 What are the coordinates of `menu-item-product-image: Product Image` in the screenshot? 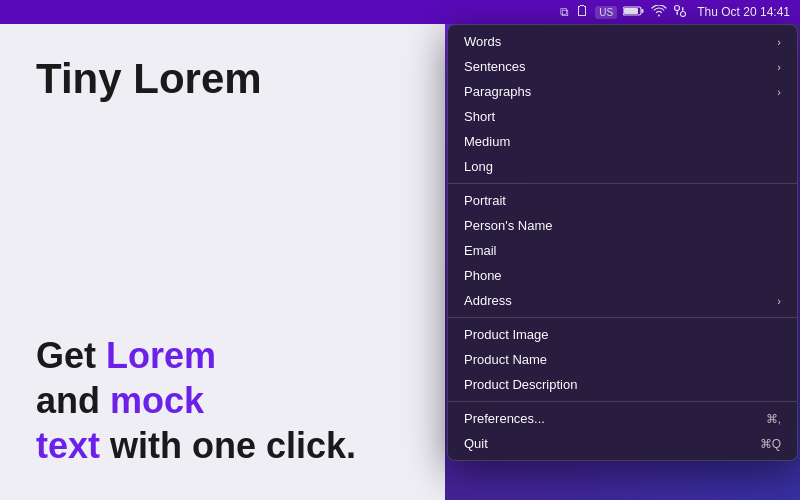 It's located at (622, 334).